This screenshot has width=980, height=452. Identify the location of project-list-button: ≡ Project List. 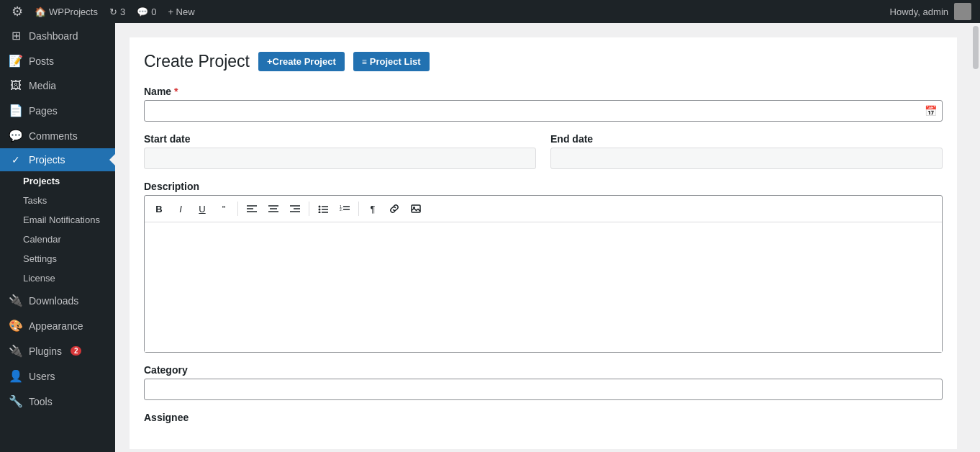
(391, 62).